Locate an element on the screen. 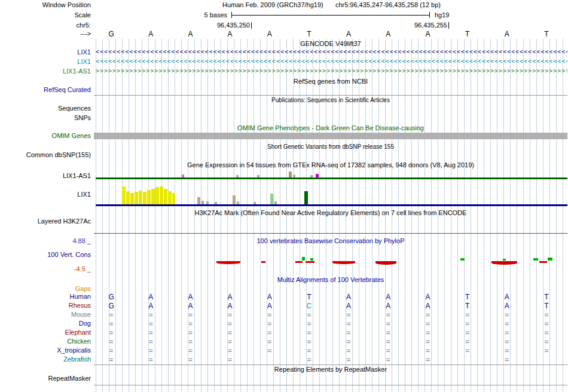 The image size is (568, 392). track-label-refseq: RefSeq Curated is located at coordinates (45, 90).